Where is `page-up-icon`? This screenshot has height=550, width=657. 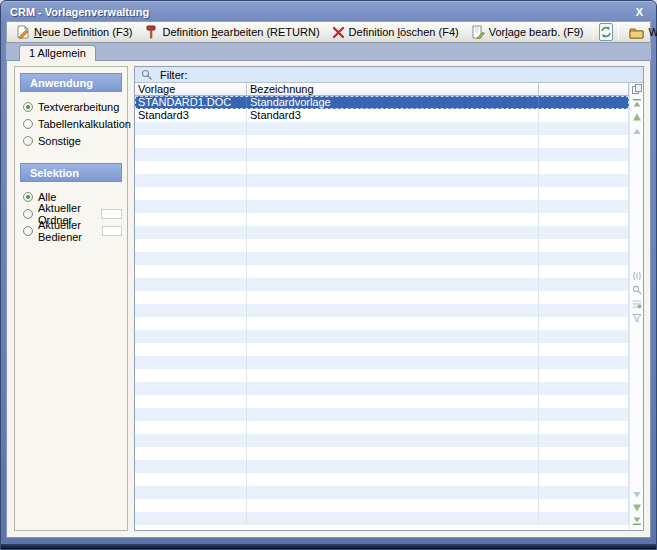 page-up-icon is located at coordinates (637, 131).